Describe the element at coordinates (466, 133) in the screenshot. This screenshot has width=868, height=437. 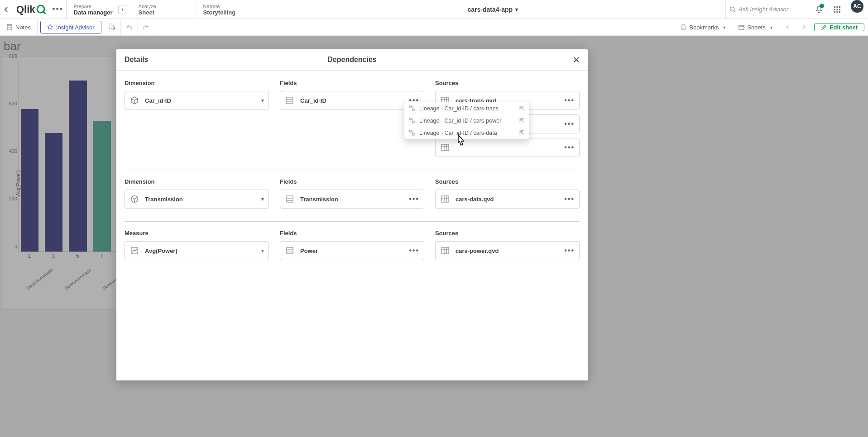
I see `lineage-item-2: Lineage - Car_id-ID / cars-data ⇱` at that location.